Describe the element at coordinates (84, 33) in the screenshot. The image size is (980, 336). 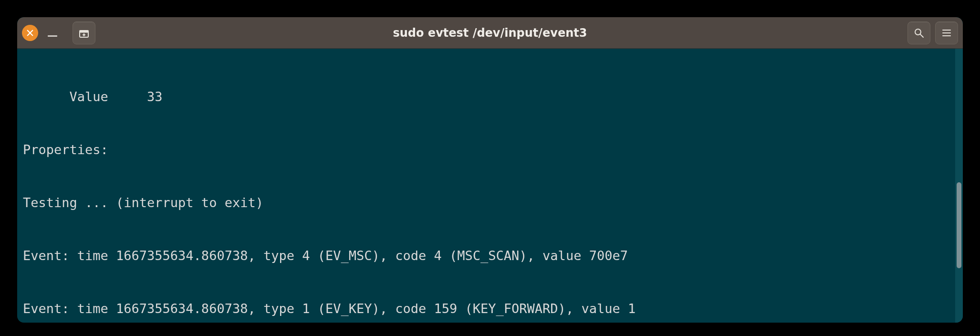
I see `new-tab-button` at that location.